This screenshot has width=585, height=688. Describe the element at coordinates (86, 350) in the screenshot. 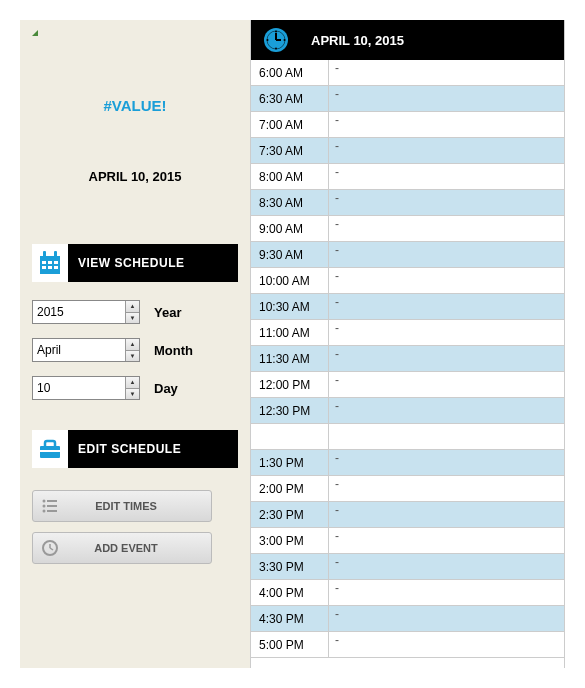

I see `month-spinner: April ▲ ▼` at that location.